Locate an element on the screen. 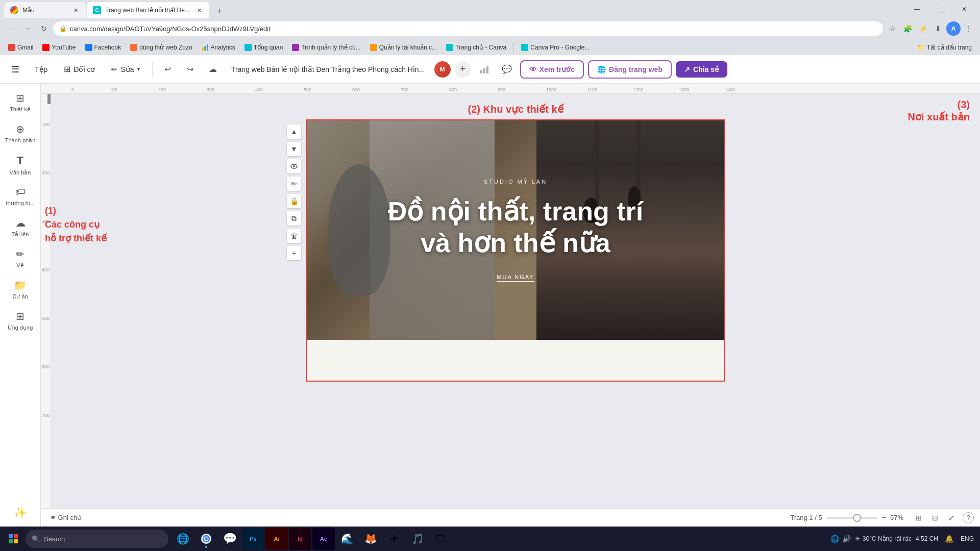 This screenshot has height=551, width=980. taskbar-clock: 4:52 CH is located at coordinates (927, 539).